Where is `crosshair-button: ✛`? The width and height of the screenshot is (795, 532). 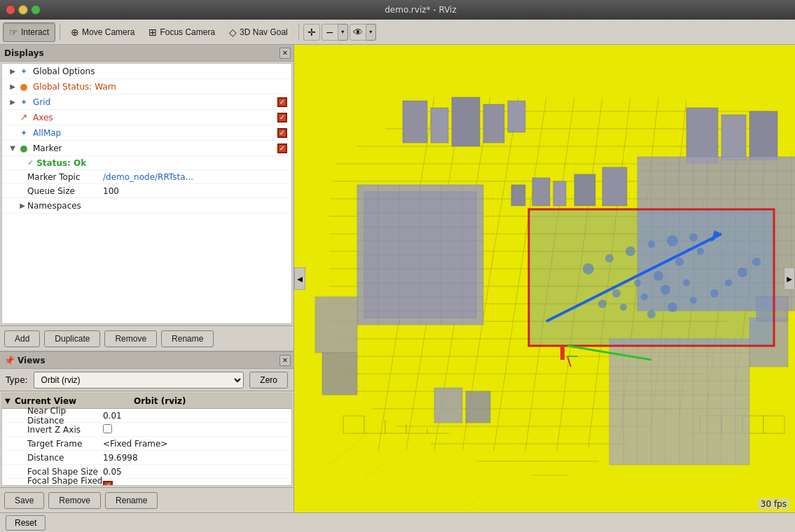 crosshair-button: ✛ is located at coordinates (312, 32).